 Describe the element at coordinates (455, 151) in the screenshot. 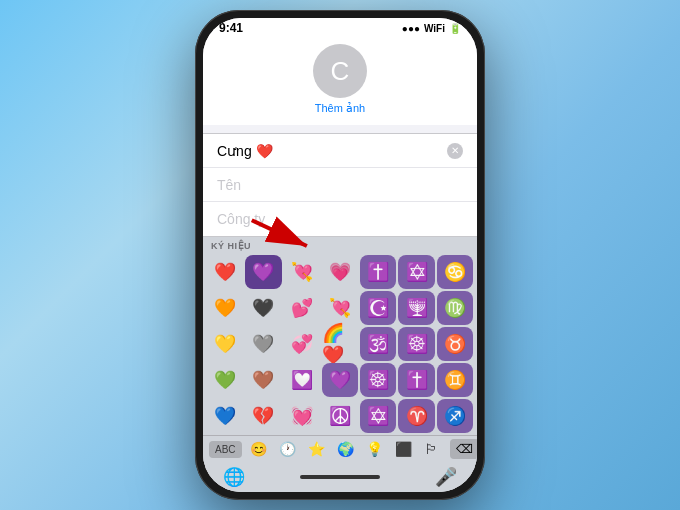

I see `clear-button: ✕` at that location.